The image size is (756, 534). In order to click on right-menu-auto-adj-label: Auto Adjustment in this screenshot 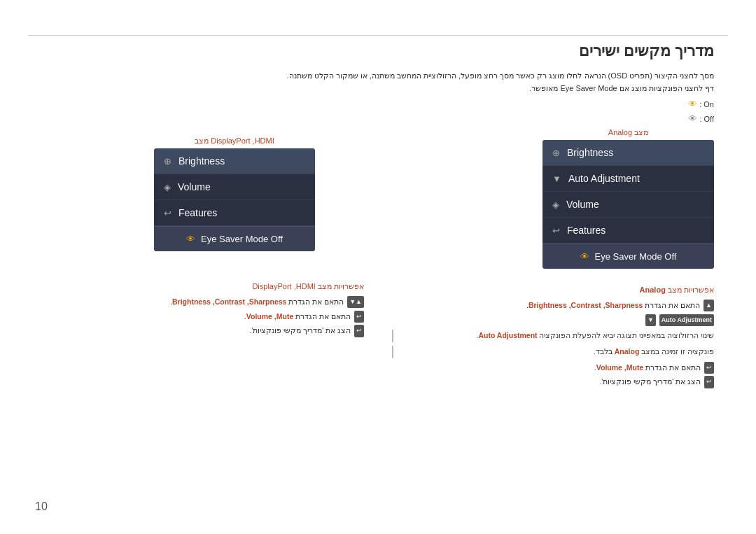, I will do `click(604, 178)`.